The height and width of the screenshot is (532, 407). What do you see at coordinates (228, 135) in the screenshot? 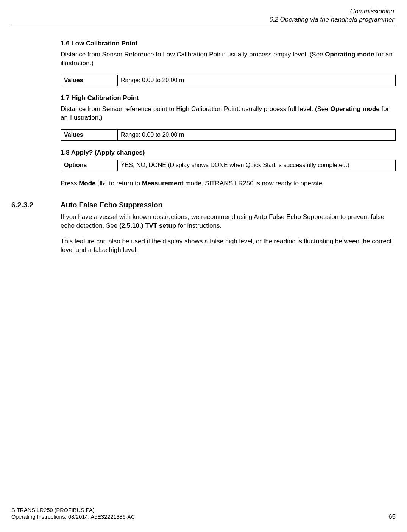
I see `table-1-7-values: Values Range: 0.00 to 20.00 m` at bounding box center [228, 135].